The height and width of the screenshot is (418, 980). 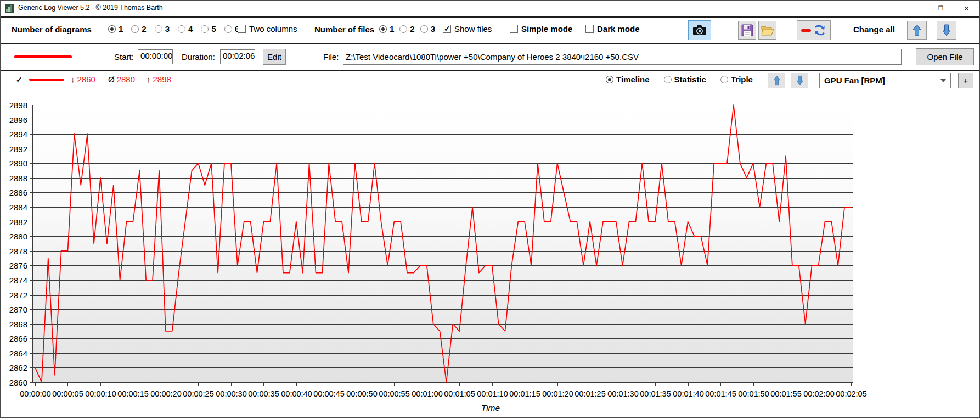 I want to click on svg-text: 00:00:05, so click(x=67, y=394).